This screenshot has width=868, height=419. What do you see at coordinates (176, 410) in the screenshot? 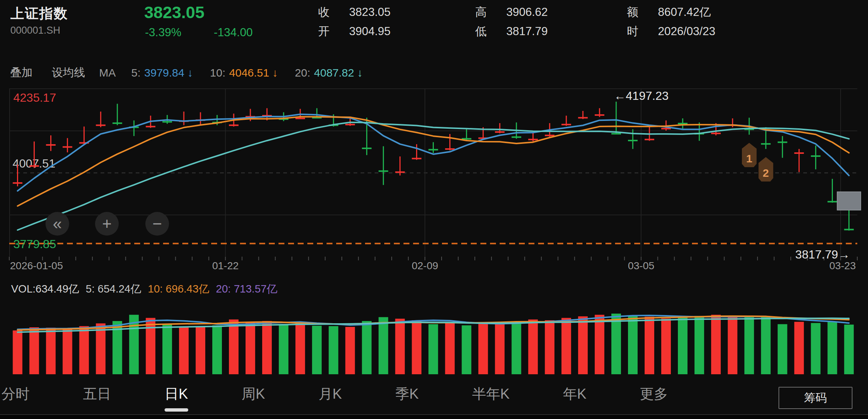
I see `active-tab-underline` at bounding box center [176, 410].